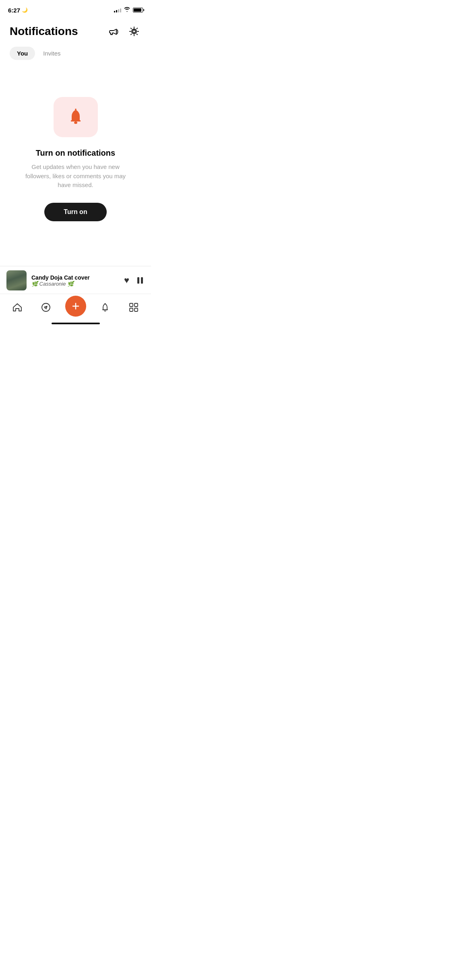 The width and height of the screenshot is (453, 980). Describe the element at coordinates (75, 212) in the screenshot. I see `turn-on-button: Turn on` at that location.